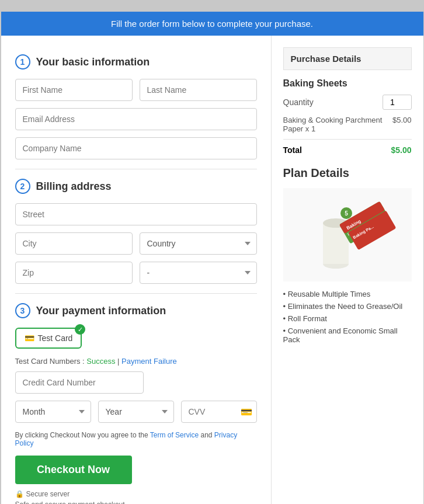 Image resolution: width=424 pixels, height=504 pixels. Describe the element at coordinates (74, 187) in the screenshot. I see `section2-title: Billing address` at that location.